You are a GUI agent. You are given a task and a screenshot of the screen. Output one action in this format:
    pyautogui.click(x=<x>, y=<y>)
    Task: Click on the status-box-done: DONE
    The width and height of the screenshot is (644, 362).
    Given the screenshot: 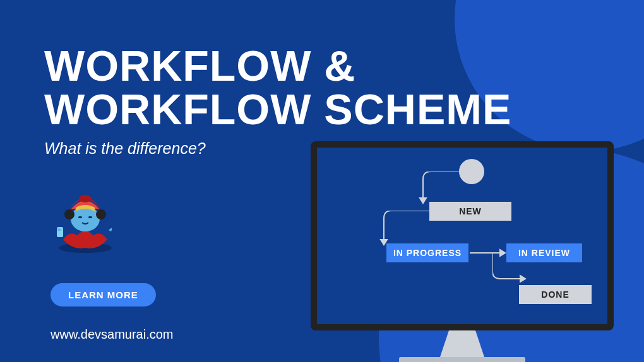 What is the action you would take?
    pyautogui.click(x=556, y=295)
    